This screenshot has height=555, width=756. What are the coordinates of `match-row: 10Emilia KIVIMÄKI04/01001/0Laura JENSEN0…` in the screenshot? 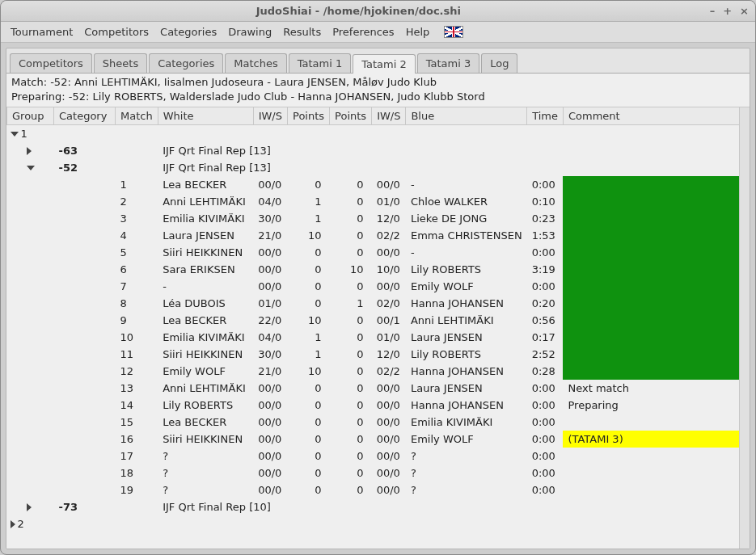 It's located at (378, 338).